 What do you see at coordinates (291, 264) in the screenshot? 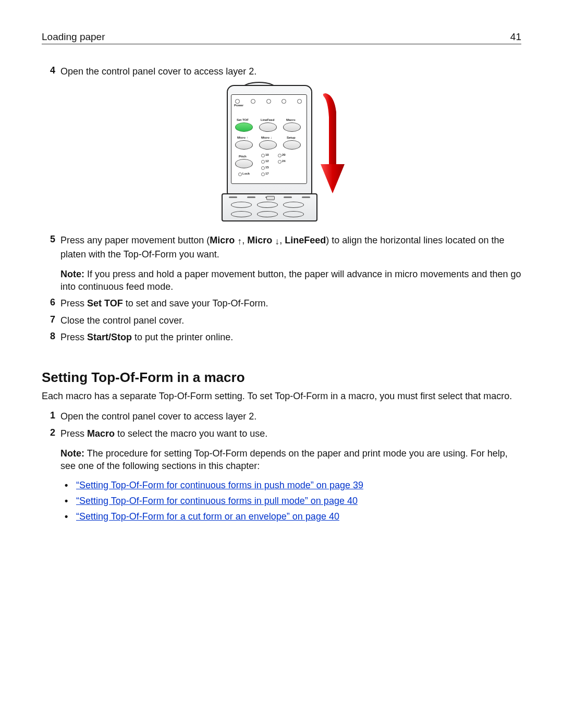
I see `step-text: Press any paper movement button (Micro ↑…` at bounding box center [291, 264].